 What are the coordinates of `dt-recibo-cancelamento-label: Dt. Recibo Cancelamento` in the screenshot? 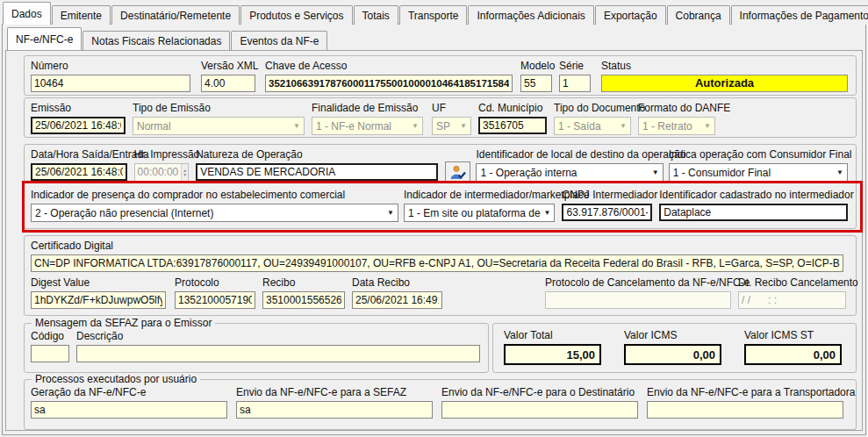 It's located at (792, 283).